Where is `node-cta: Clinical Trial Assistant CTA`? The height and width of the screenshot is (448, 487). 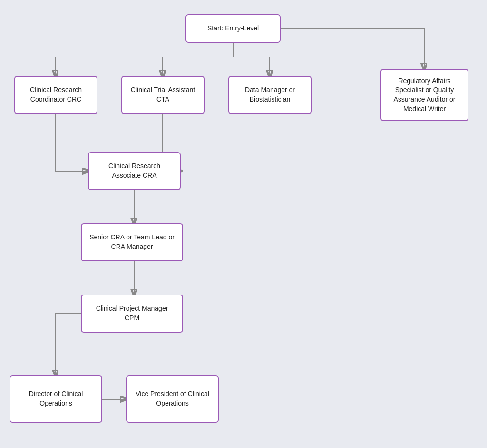 node-cta: Clinical Trial Assistant CTA is located at coordinates (163, 95).